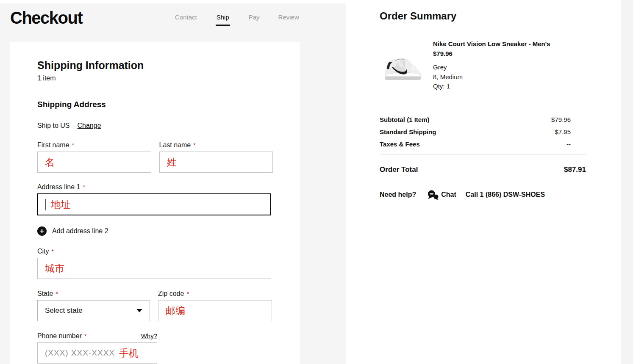 This screenshot has height=364, width=633. I want to click on sneaker-image, so click(403, 70).